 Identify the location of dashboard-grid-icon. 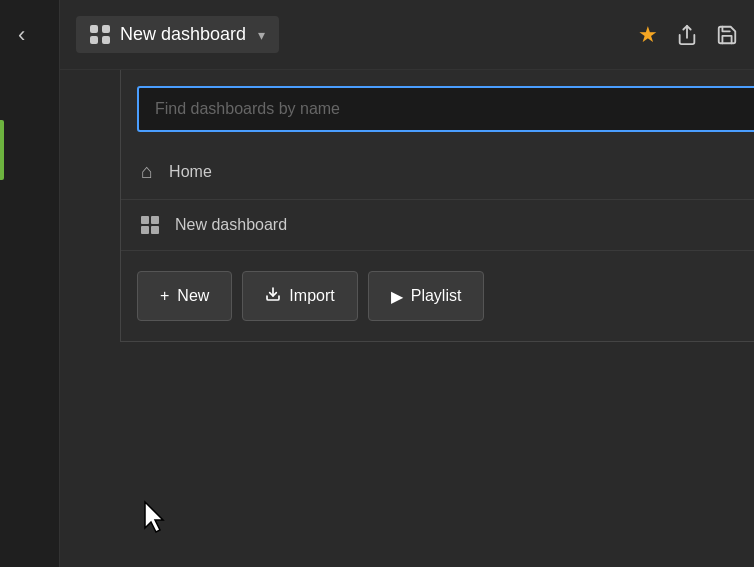
(100, 35).